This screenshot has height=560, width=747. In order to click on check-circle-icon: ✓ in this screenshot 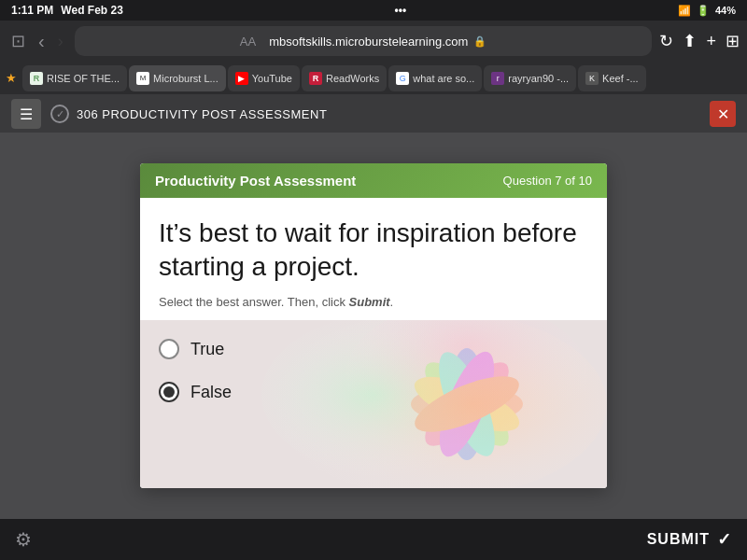, I will do `click(60, 114)`.